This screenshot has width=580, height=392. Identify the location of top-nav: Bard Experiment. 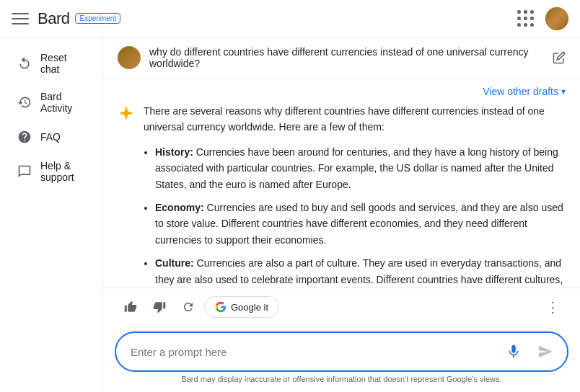
(290, 19).